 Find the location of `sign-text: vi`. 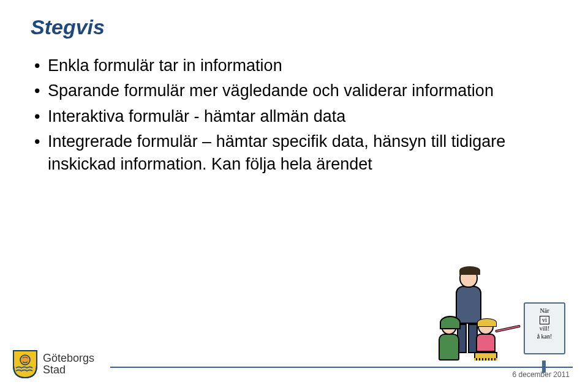

sign-text: vi is located at coordinates (545, 321).